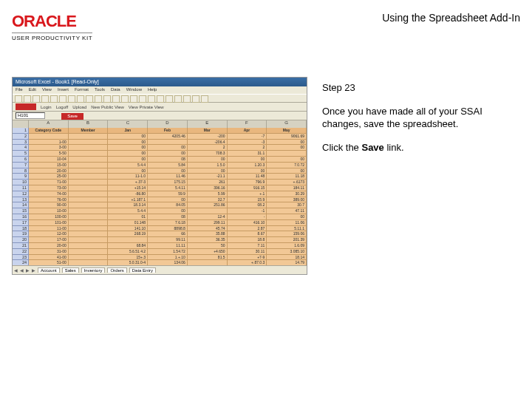  Describe the element at coordinates (168, 223) in the screenshot. I see `cell: 7.6.18` at that location.